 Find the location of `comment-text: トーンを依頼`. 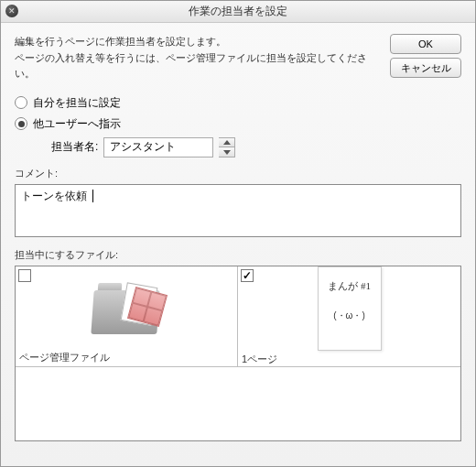

comment-text: トーンを依頼 is located at coordinates (54, 196).